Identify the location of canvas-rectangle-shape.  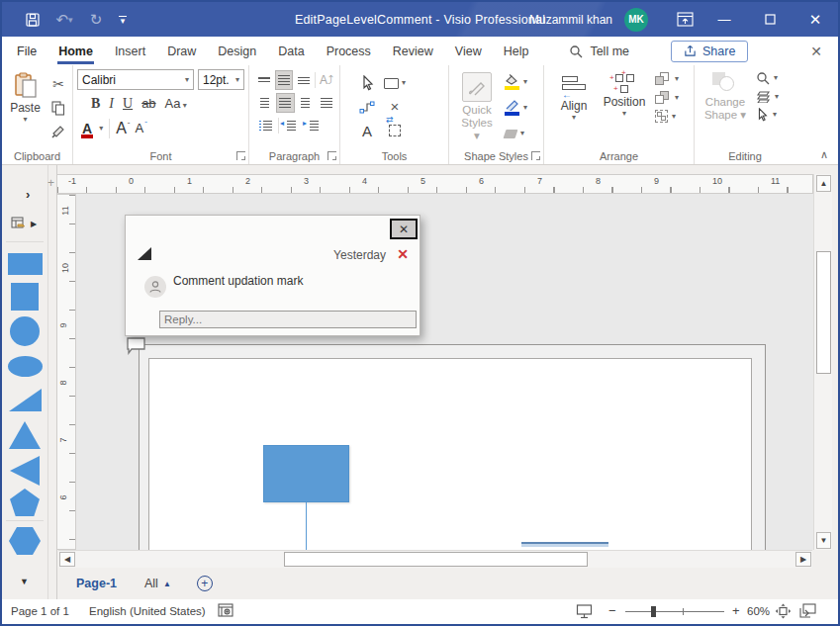
(307, 474).